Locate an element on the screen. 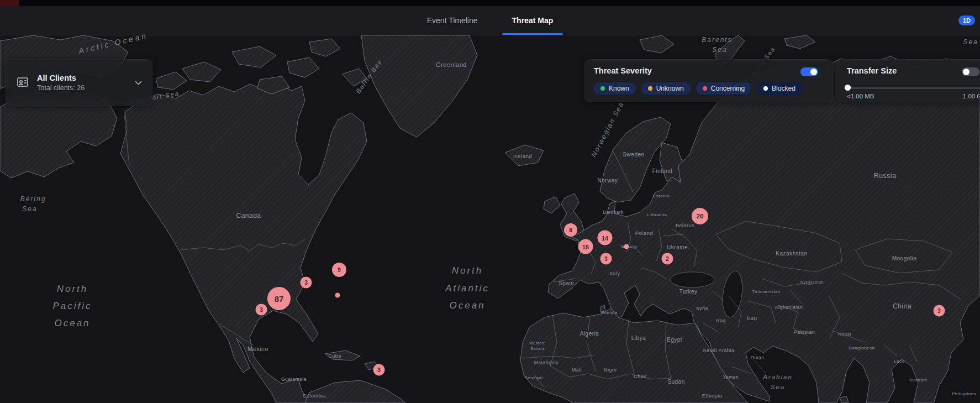 This screenshot has height=403, width=980. tab-label: Event Timeline is located at coordinates (452, 20).